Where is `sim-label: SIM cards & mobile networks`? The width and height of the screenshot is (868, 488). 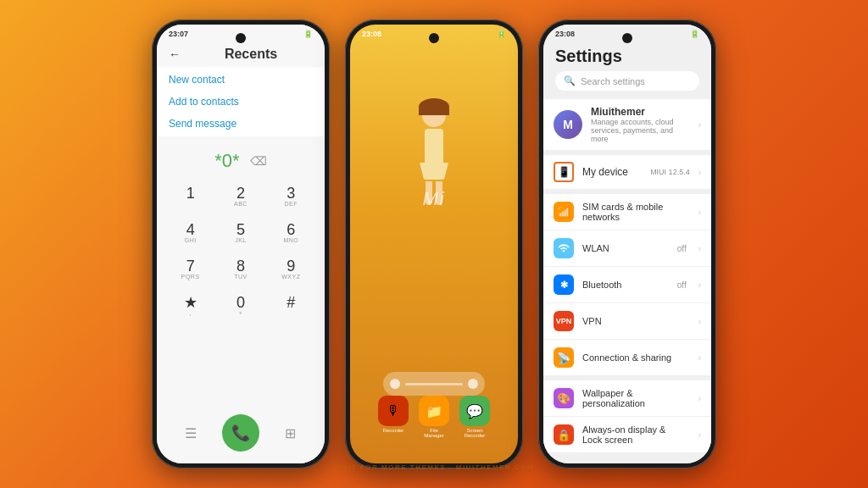 sim-label: SIM cards & mobile networks is located at coordinates (634, 212).